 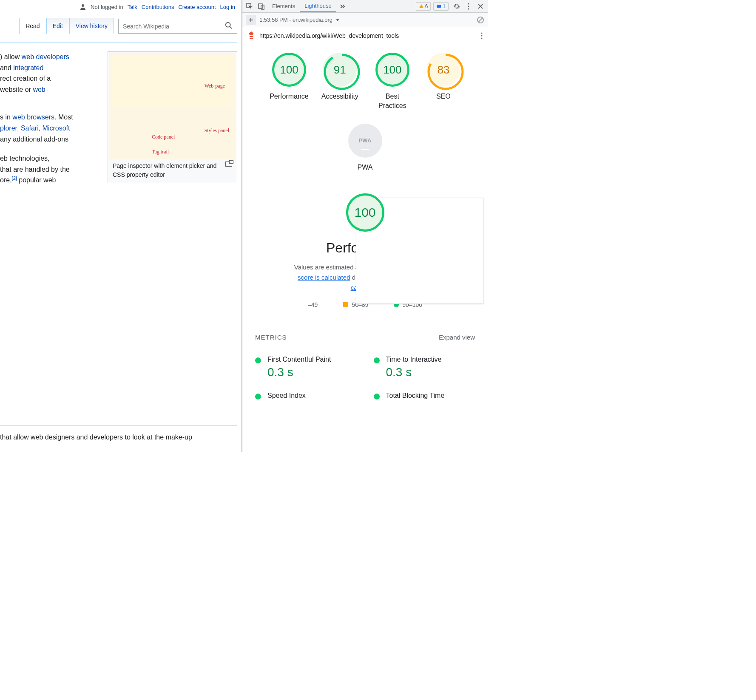 I want to click on warnings-badge: 6, so click(x=423, y=6).